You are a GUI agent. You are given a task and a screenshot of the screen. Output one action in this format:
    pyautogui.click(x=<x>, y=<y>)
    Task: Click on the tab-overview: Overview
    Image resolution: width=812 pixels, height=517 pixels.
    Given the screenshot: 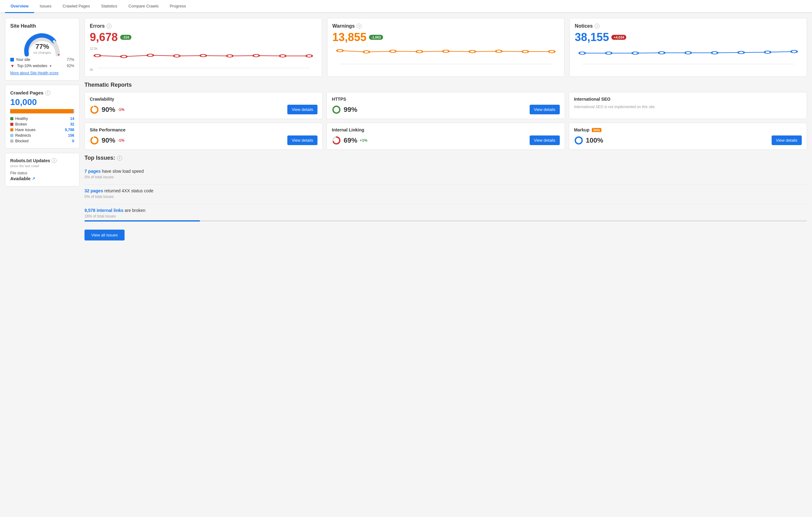 What is the action you would take?
    pyautogui.click(x=20, y=7)
    